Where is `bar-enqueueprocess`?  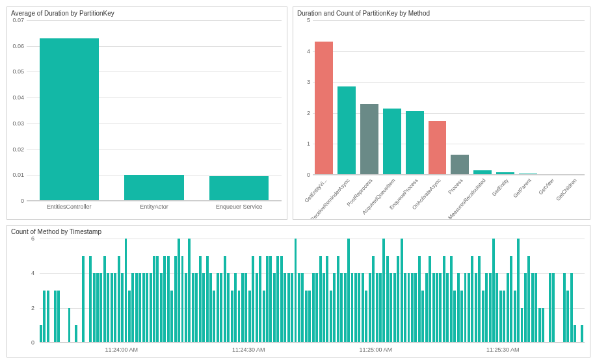
bar-enqueueprocess is located at coordinates (415, 143).